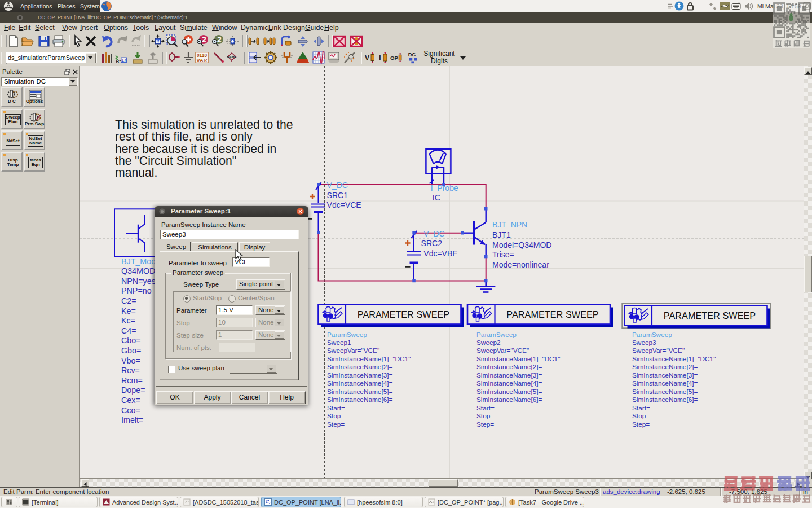 This screenshot has height=508, width=812. Describe the element at coordinates (131, 351) in the screenshot. I see `svg-text: Gbo=` at that location.